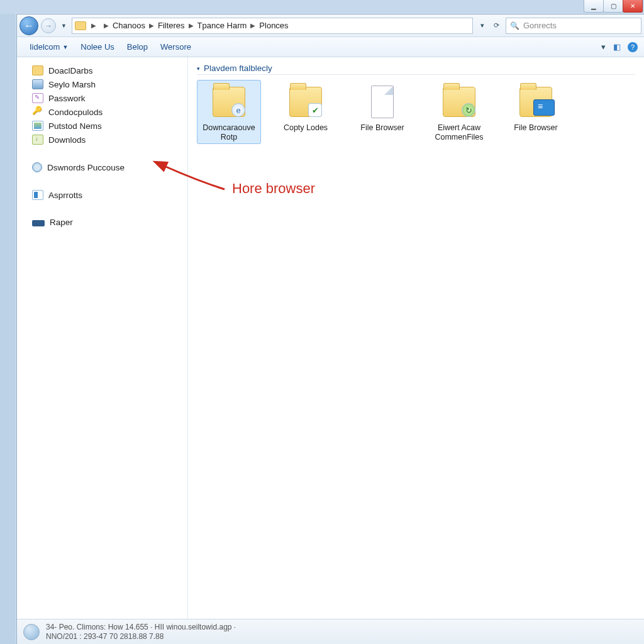 Image resolution: width=644 pixels, height=644 pixels. What do you see at coordinates (633, 47) in the screenshot?
I see `help-button: ?` at bounding box center [633, 47].